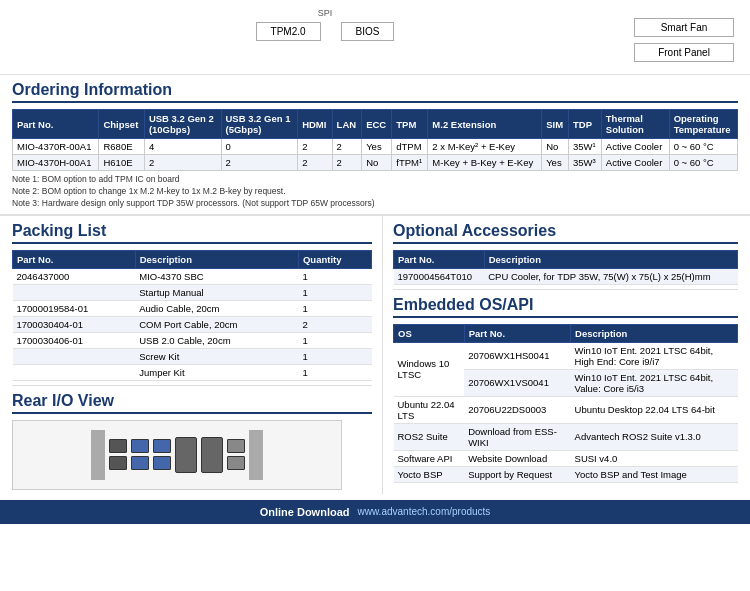 This screenshot has width=750, height=591. What do you see at coordinates (566, 307) in the screenshot?
I see `embedded-title: Embedded OS/API` at bounding box center [566, 307].